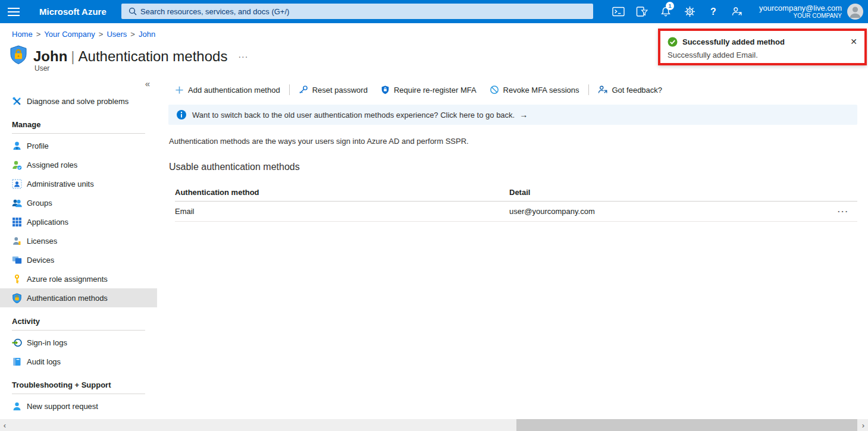 The height and width of the screenshot is (431, 868). I want to click on hamburger-menu-icon, so click(14, 12).